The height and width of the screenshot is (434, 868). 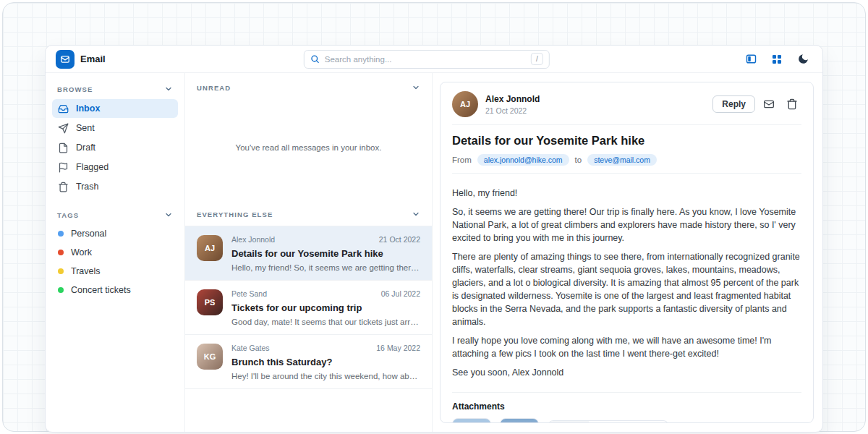 I want to click on email-subject: Brunch this Saturday?, so click(x=326, y=362).